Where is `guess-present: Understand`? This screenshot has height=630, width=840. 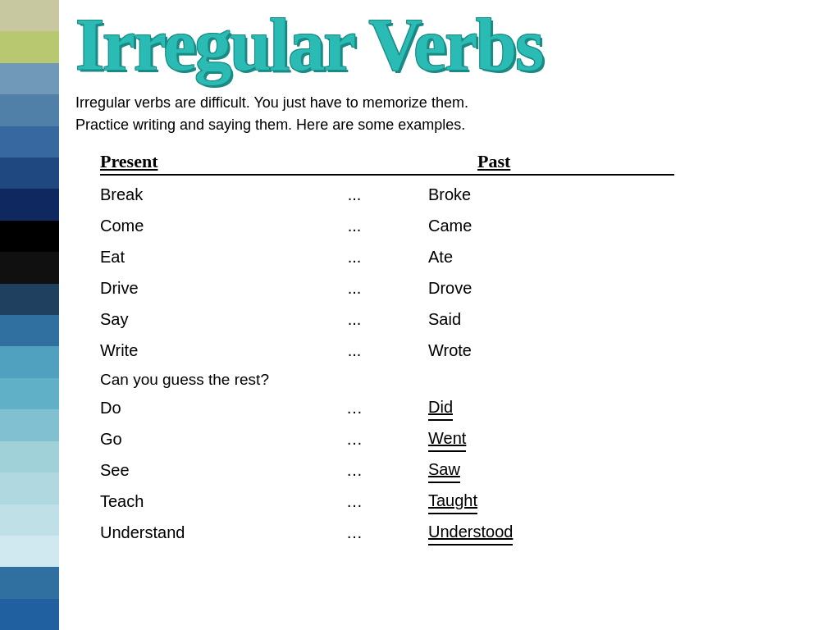 guess-present: Understand is located at coordinates (190, 532).